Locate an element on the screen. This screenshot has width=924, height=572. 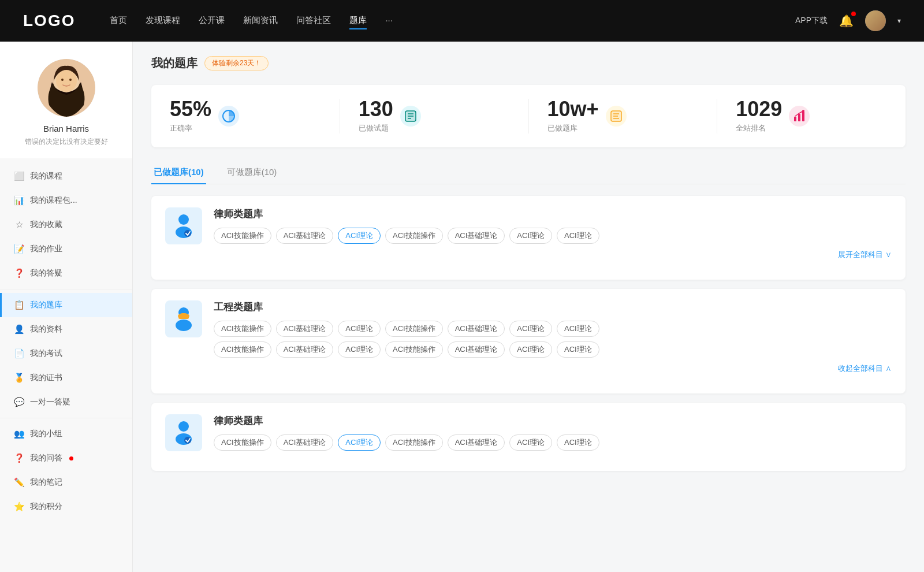
sidebar-item-questions: ❓ 我的答疑 is located at coordinates (66, 273).